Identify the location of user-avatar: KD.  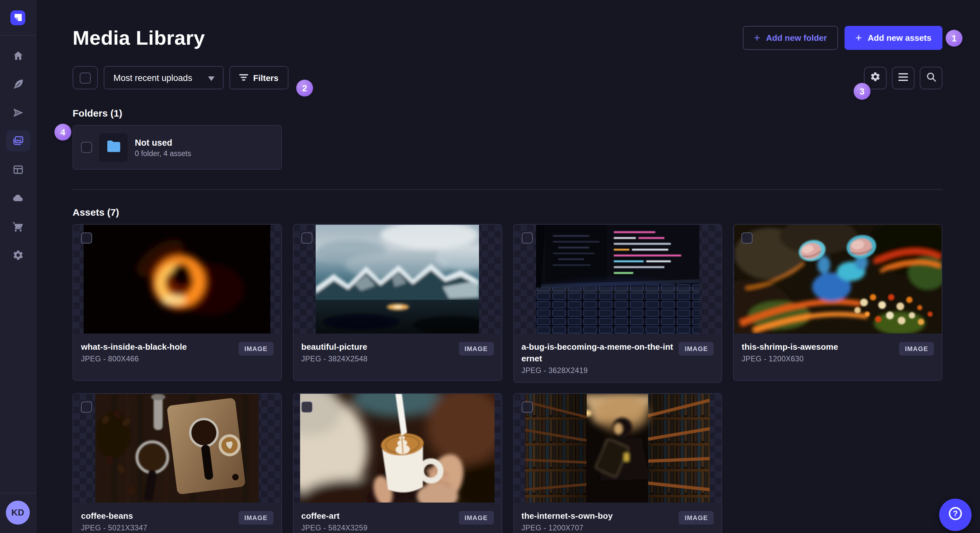
(18, 512).